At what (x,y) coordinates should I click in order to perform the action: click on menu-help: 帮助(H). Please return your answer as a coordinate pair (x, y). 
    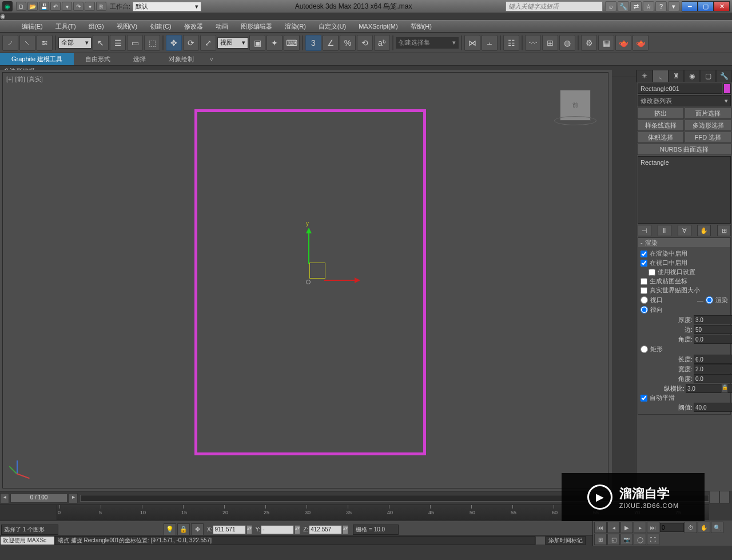
    Looking at the image, I should click on (421, 26).